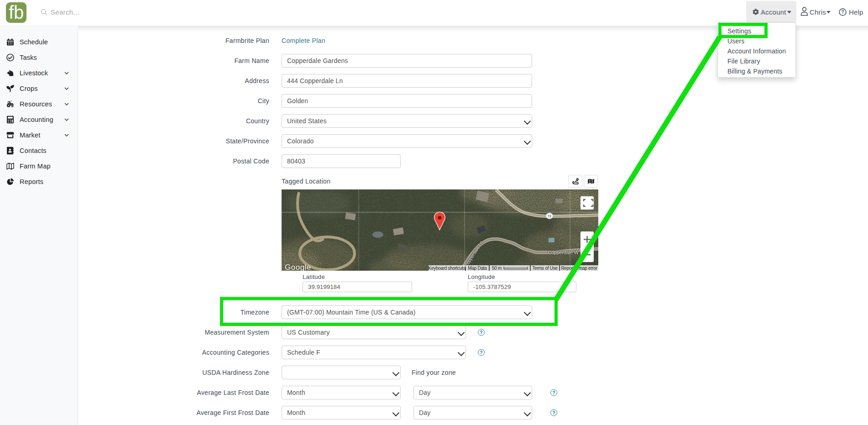  Describe the element at coordinates (563, 252) in the screenshot. I see `svg-text: Copperdale W` at that location.